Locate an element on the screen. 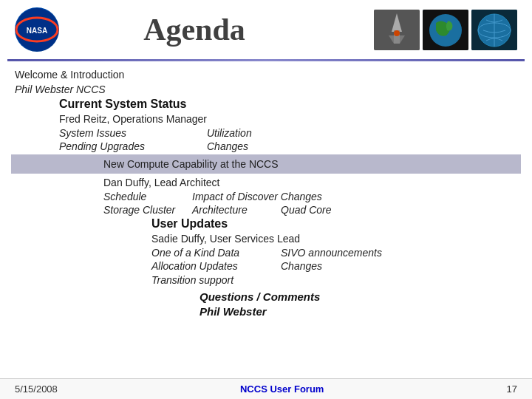 This screenshot has height=399, width=532. system-issues-label: System Issues is located at coordinates (133, 133).